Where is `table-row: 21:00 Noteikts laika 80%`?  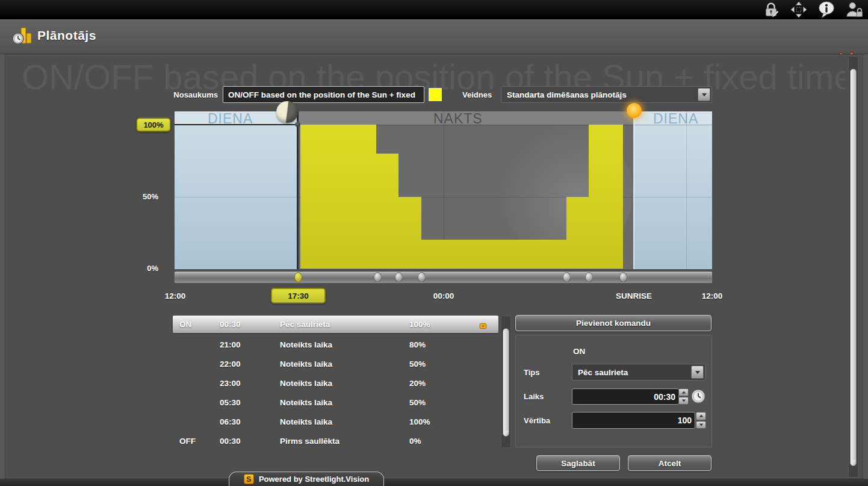 table-row: 21:00 Noteikts laika 80% is located at coordinates (336, 344).